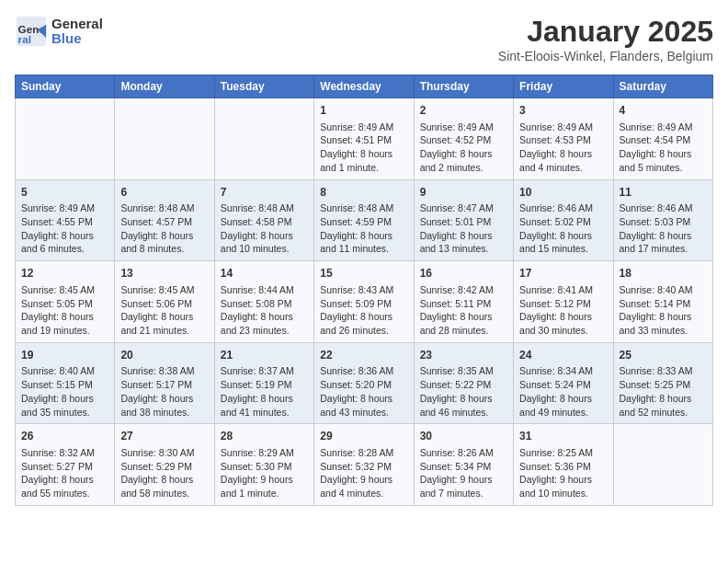 The height and width of the screenshot is (563, 728). Describe the element at coordinates (264, 302) in the screenshot. I see `calendar-cell: 14Sunrise: 8:44 AM Sunset: 5:08 PM Dayli…` at that location.